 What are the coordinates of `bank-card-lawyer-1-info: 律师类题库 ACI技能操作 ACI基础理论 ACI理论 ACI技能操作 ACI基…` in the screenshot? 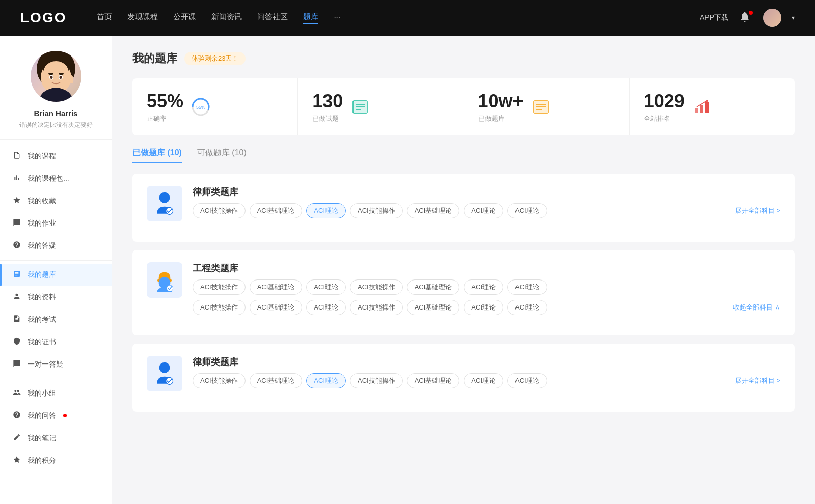 It's located at (486, 202).